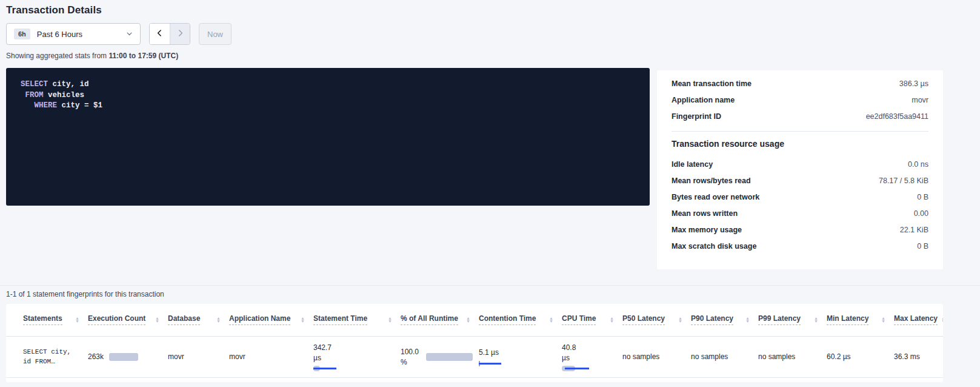 Image resolution: width=980 pixels, height=387 pixels. Describe the element at coordinates (272, 320) in the screenshot. I see `column-header-application-name: Application Name▲▼` at that location.